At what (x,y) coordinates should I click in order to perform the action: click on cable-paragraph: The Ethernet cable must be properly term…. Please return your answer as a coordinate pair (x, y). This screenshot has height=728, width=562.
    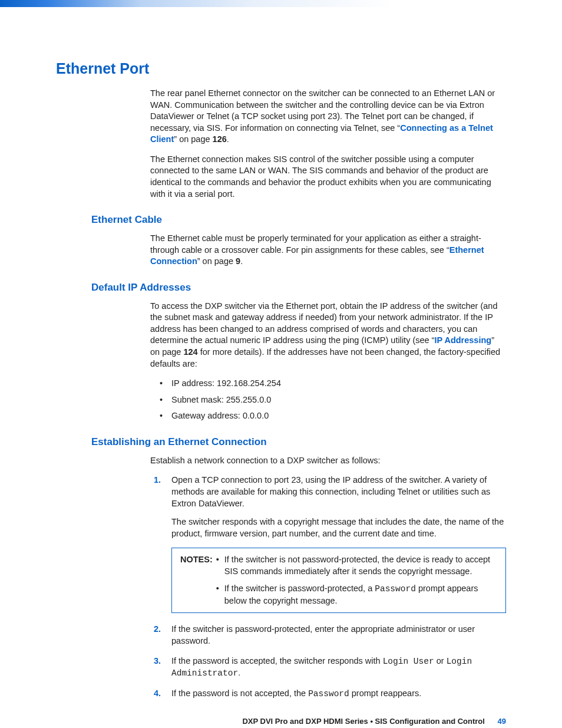
    Looking at the image, I should click on (328, 250).